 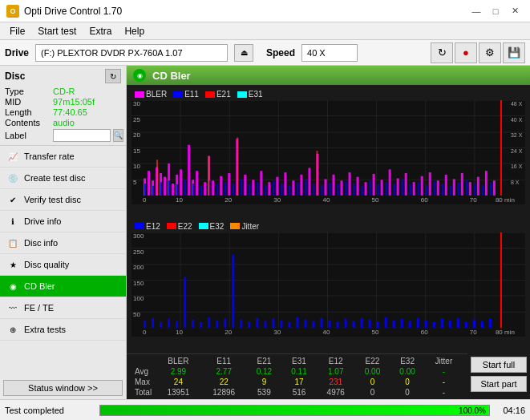 What do you see at coordinates (505, 332) in the screenshot?
I see `svg-text: 80 min` at bounding box center [505, 332].